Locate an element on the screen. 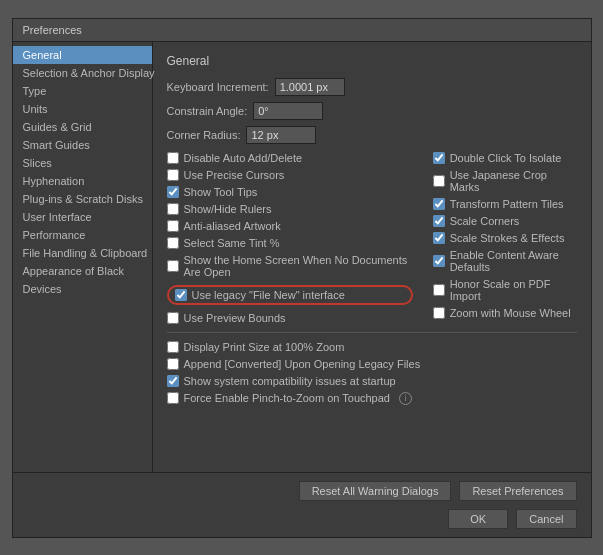 The height and width of the screenshot is (555, 603). constrain-angle-input is located at coordinates (288, 111).